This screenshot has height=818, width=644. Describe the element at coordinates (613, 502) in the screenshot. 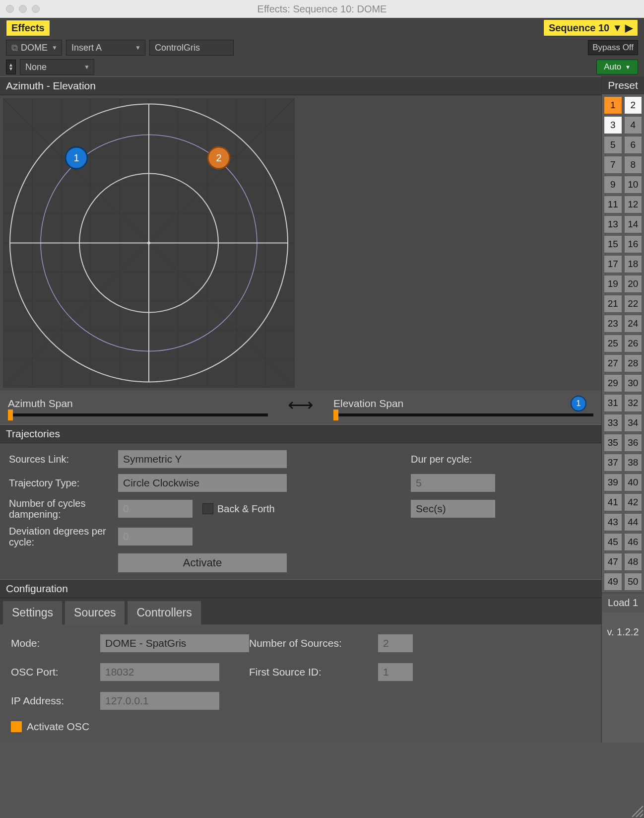

I see `preset-button-41: 41` at that location.